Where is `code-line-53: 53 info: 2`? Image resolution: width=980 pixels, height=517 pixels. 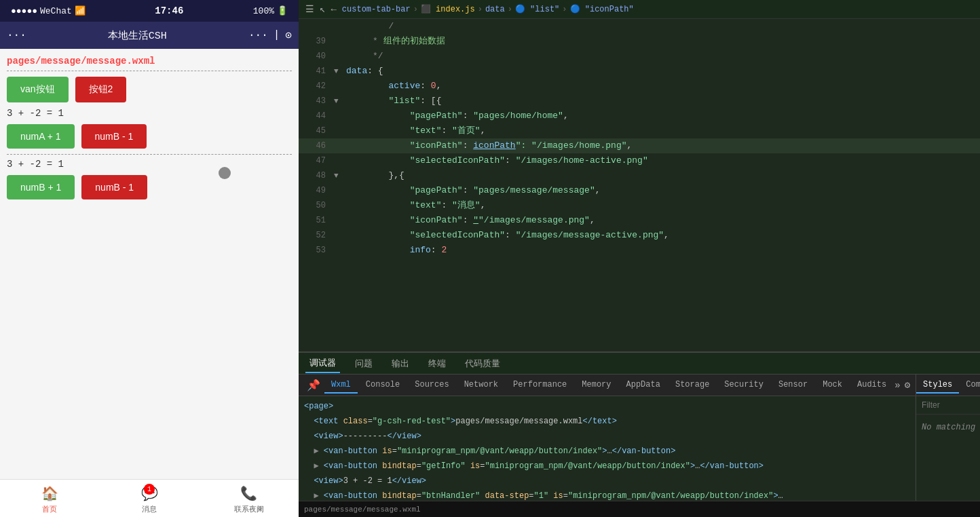
code-line-53: 53 info: 2 is located at coordinates (639, 250).